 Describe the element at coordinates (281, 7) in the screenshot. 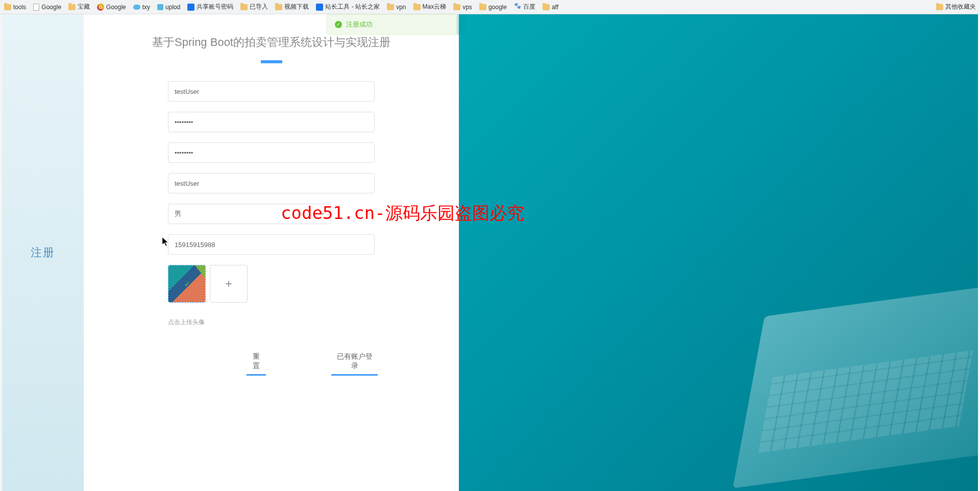

I see `bookmark-left-group: tools Google 宝藏 GGoogle txy uplod 共享账号密码…` at that location.